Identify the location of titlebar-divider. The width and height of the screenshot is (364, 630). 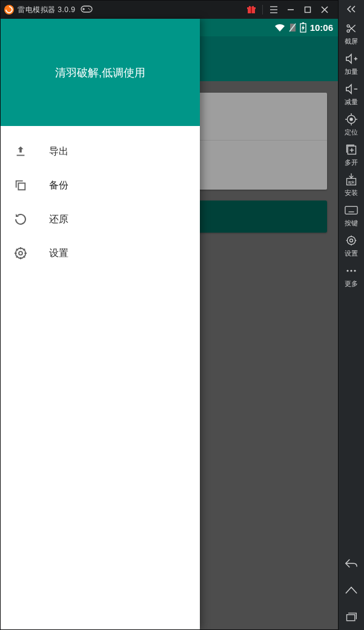
(263, 10).